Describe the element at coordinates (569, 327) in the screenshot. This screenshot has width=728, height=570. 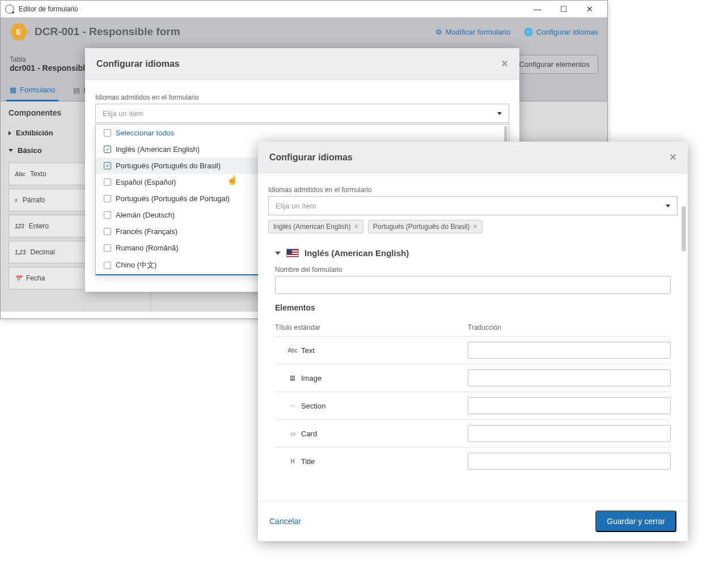
I see `column-translation: Traducción` at that location.